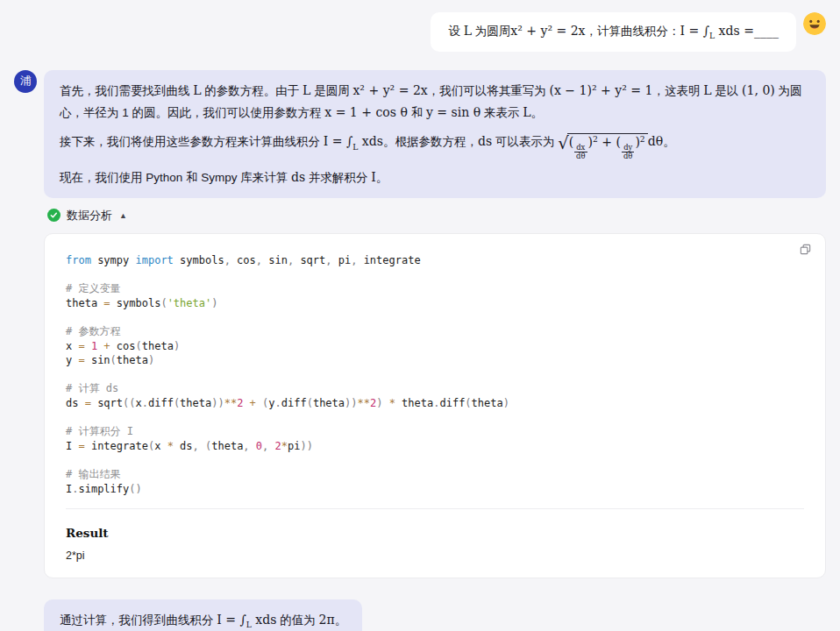  What do you see at coordinates (643, 138) in the screenshot?
I see `text-segment: 2` at bounding box center [643, 138].